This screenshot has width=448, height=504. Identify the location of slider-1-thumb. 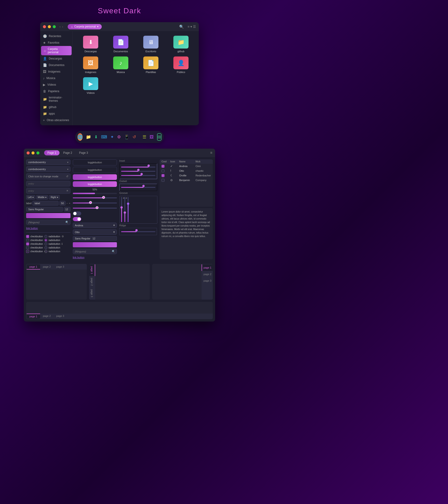
(104, 197).